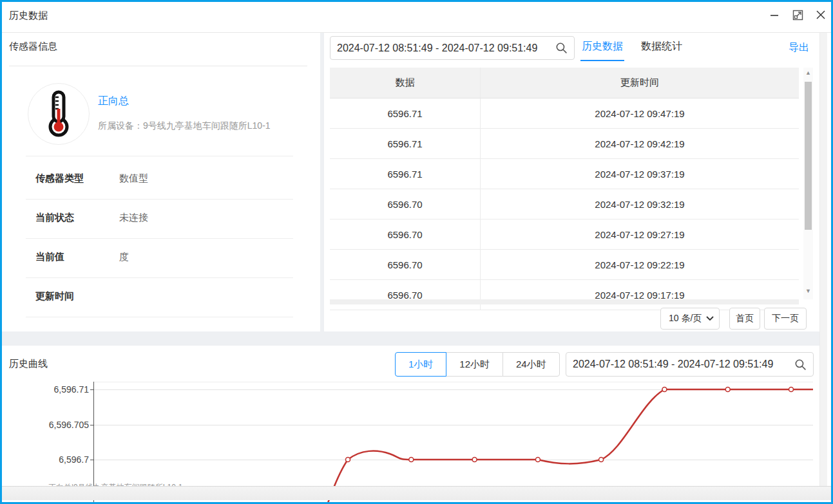  Describe the element at coordinates (416, 493) in the screenshot. I see `horizontal-scrollbar` at that location.